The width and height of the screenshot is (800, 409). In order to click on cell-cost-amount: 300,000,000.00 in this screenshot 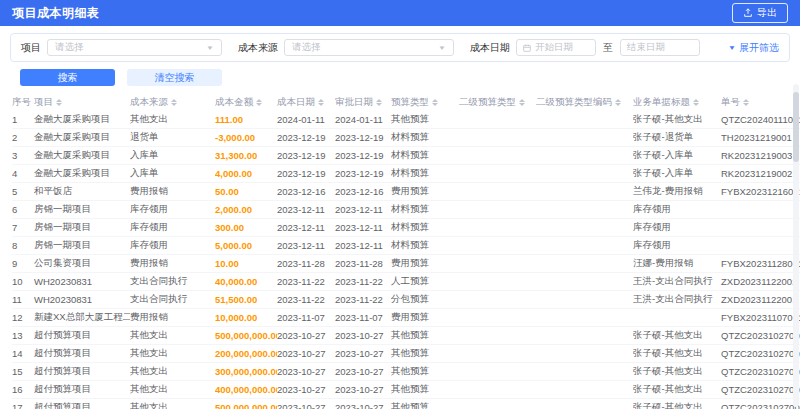, I will do `click(246, 372)`.